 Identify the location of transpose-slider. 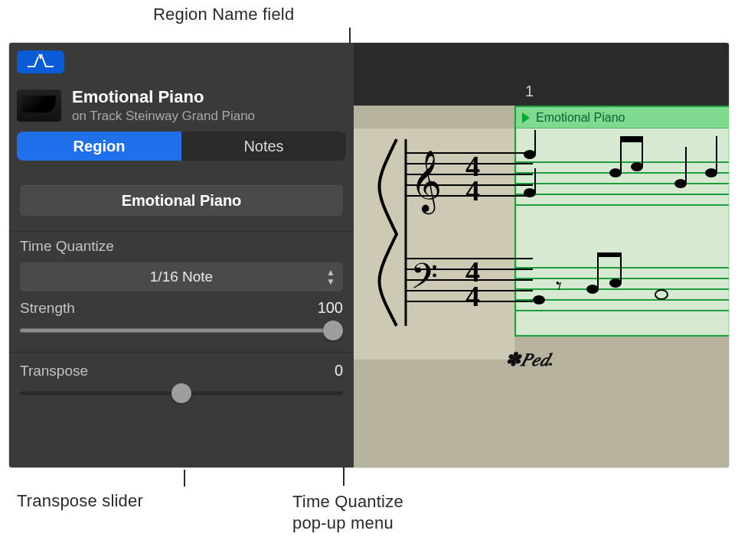
(181, 393).